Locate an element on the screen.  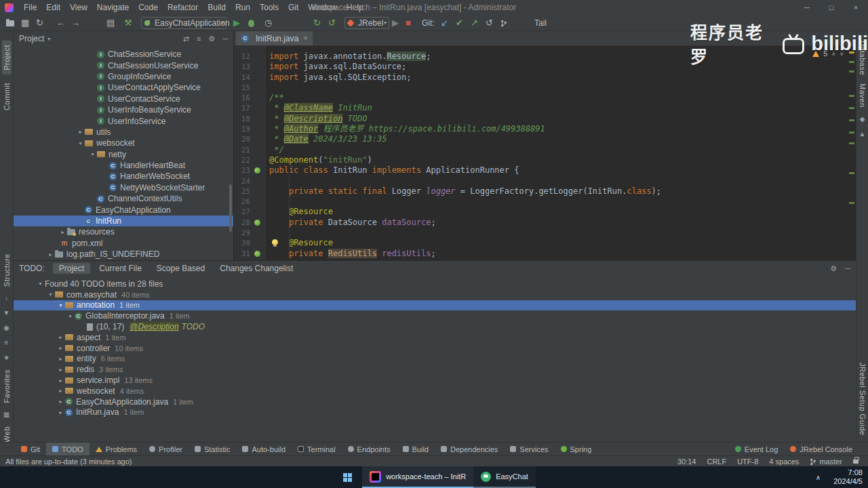
line-number: 14 is located at coordinates (242, 77).